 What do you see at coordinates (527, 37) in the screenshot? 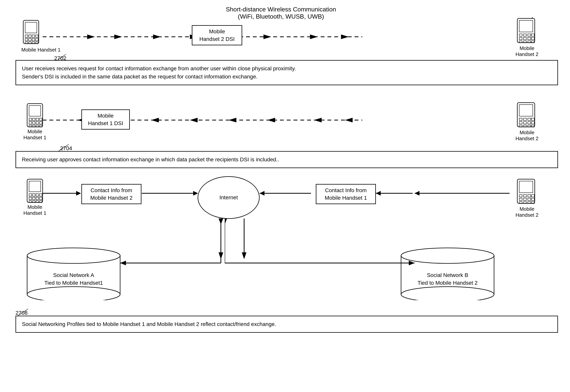
I see `handset2-top: Mobile Handset 2` at bounding box center [527, 37].